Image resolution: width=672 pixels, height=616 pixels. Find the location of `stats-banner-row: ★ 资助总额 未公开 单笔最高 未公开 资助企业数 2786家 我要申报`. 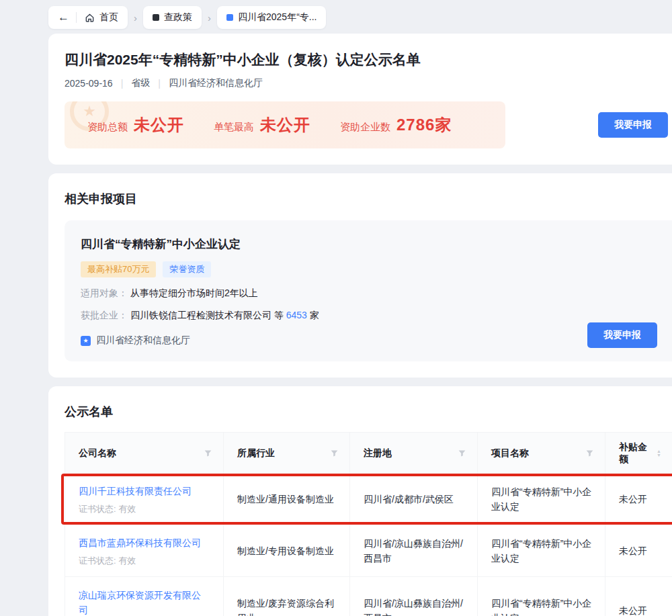

stats-banner-row: ★ 资助总额 未公开 单笔最高 未公开 资助企业数 2786家 我要申报 is located at coordinates (368, 125).